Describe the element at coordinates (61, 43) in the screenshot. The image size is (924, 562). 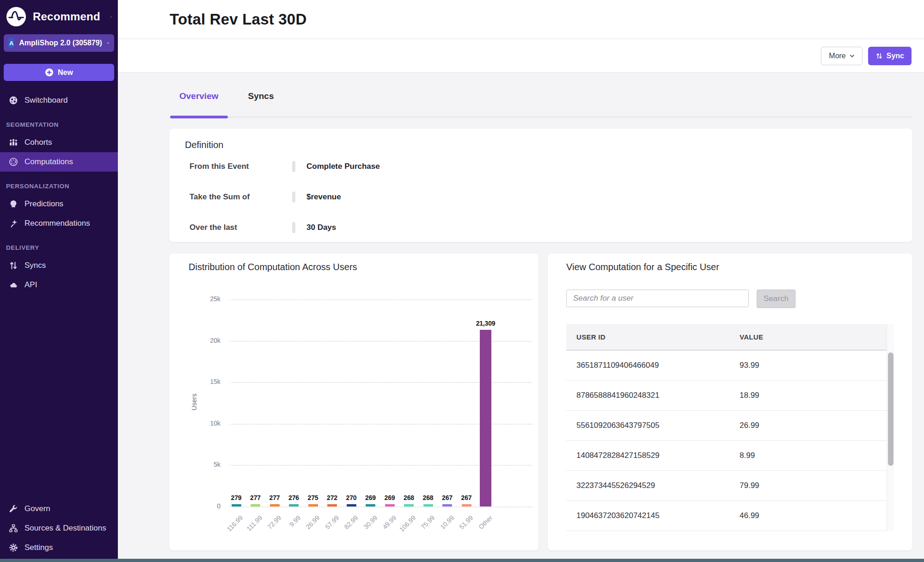
I see `project-name: AmpliShop 2.0 (305879)` at that location.